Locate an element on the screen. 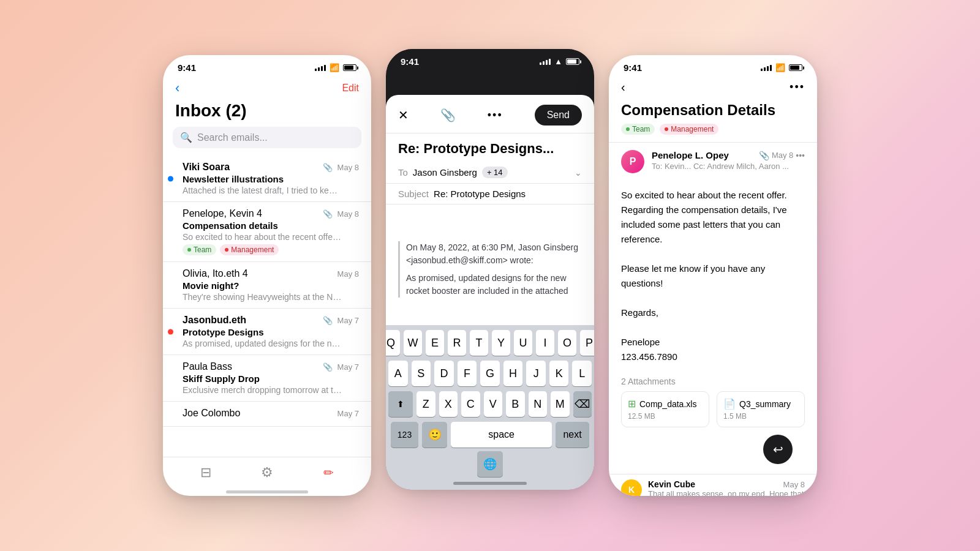 Image resolution: width=980 pixels, height=551 pixels. email-item-2: Penelope, Kevin 4 📎 May 8 Compensation d… is located at coordinates (267, 232).